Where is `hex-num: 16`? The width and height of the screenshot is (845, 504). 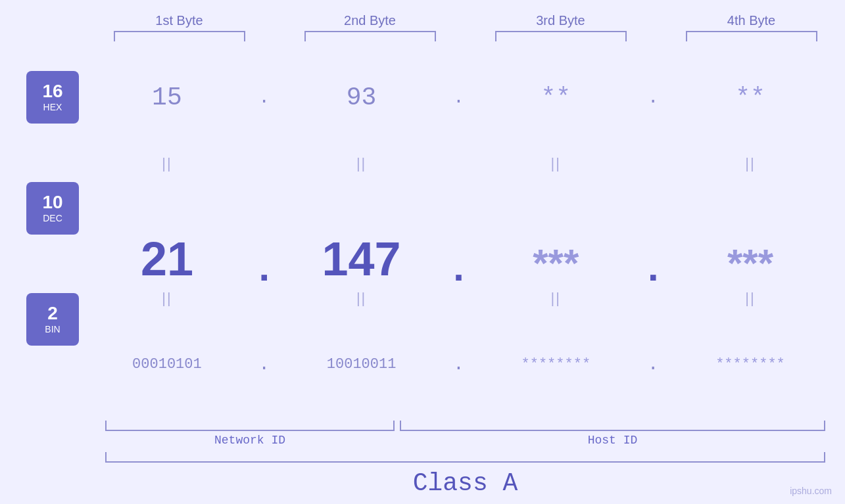
hex-num: 16 is located at coordinates (53, 91).